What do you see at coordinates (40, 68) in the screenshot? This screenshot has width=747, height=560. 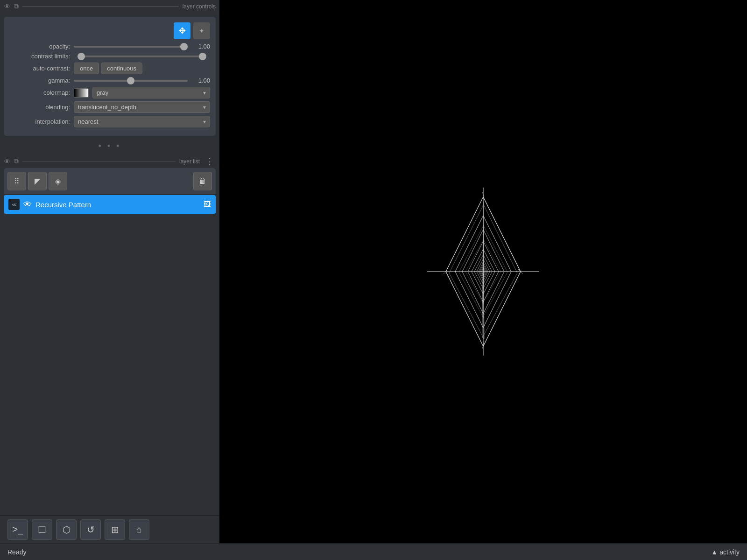 I see `auto-contrast-label: auto-contrast:` at bounding box center [40, 68].